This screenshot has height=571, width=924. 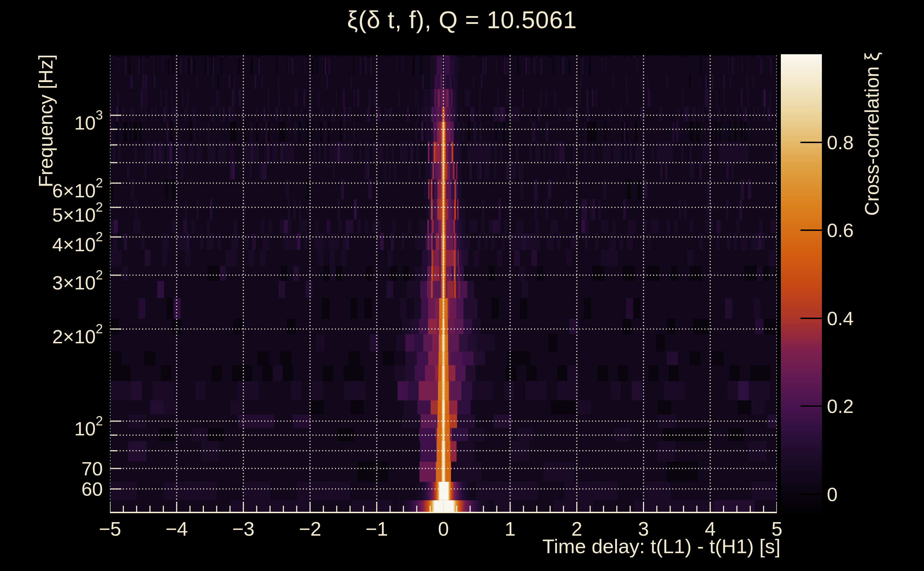 I want to click on colorbar-tick-label: 0.6, so click(x=863, y=230).